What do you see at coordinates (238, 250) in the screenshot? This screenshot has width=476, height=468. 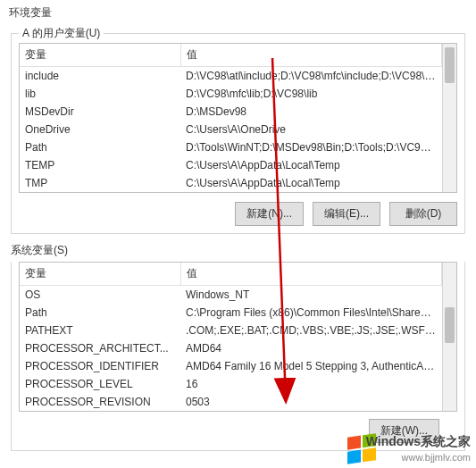 I see `system-vars-label: 系统变量(S)` at bounding box center [238, 250].